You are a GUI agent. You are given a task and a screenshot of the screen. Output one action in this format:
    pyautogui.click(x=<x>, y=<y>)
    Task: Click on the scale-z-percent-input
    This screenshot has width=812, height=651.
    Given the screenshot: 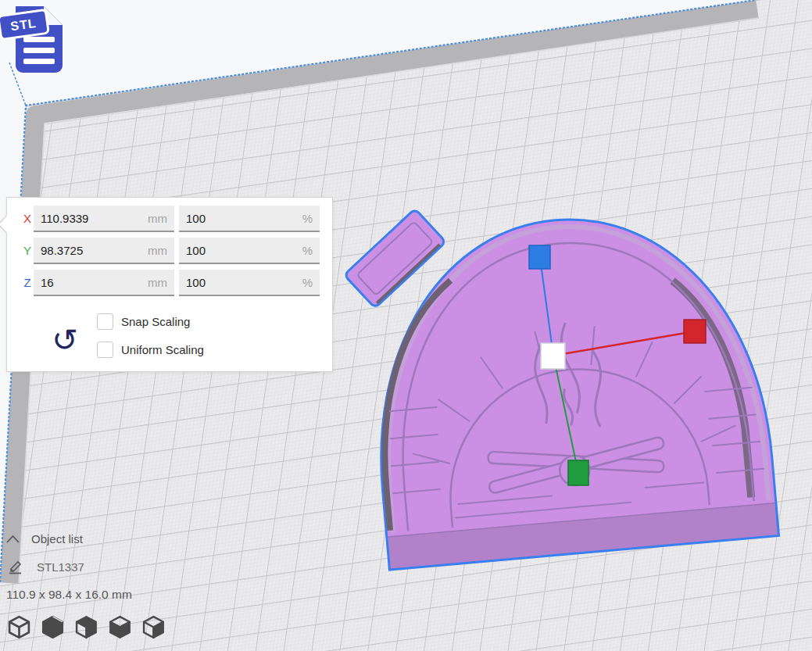 What is the action you would take?
    pyautogui.click(x=241, y=283)
    